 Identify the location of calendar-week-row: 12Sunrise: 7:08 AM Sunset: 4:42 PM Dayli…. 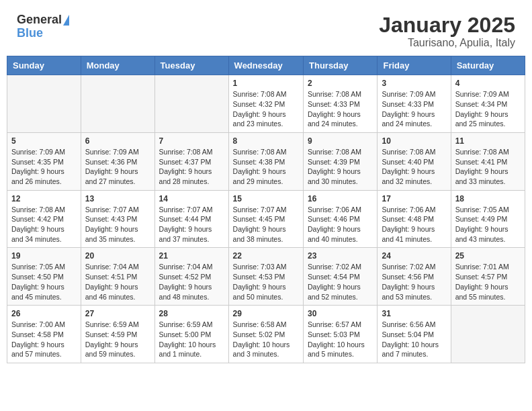
(266, 219).